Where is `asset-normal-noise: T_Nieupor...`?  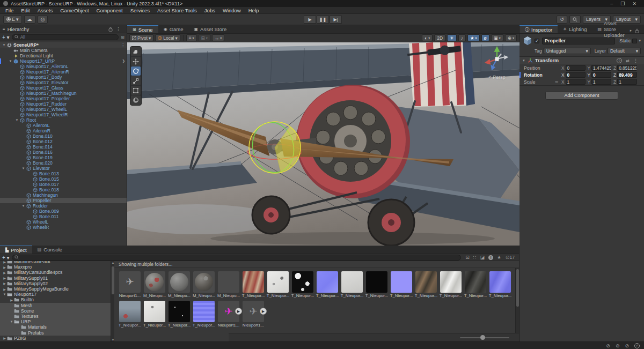 asset-normal-noise: T_Nieupor... is located at coordinates (500, 285).